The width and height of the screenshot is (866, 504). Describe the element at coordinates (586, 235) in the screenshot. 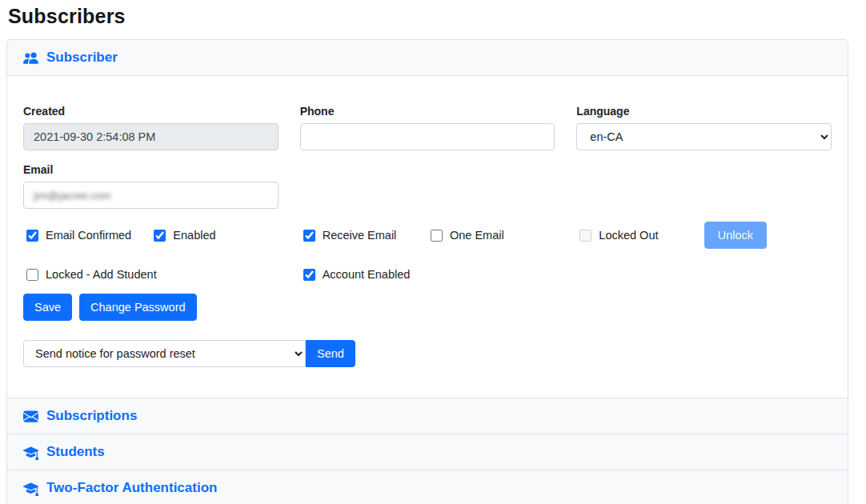

I see `locked-out-checkbox` at that location.